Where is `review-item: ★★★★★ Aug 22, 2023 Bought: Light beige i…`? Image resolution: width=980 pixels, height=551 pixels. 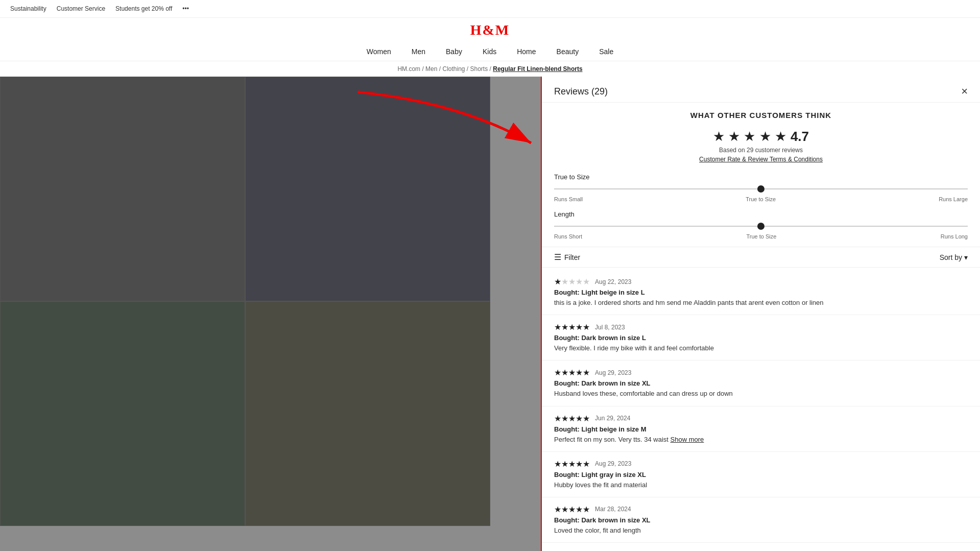
review-item: ★★★★★ Aug 22, 2023 Bought: Light beige i… is located at coordinates (761, 292).